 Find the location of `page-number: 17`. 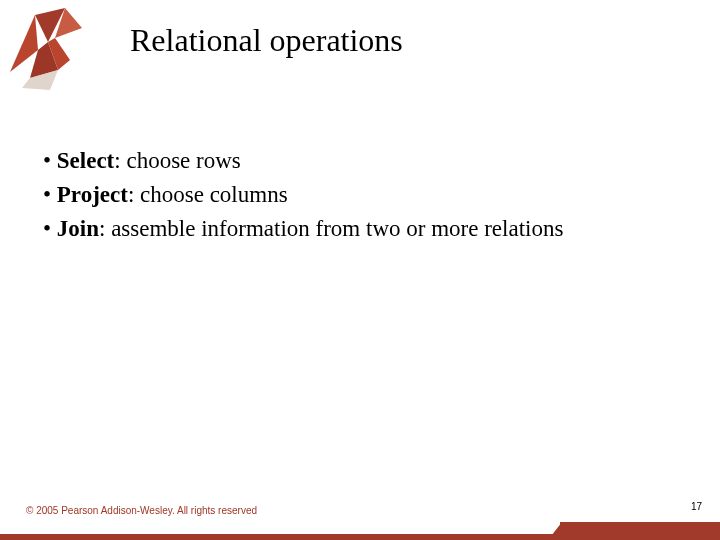

page-number: 17 is located at coordinates (696, 506).